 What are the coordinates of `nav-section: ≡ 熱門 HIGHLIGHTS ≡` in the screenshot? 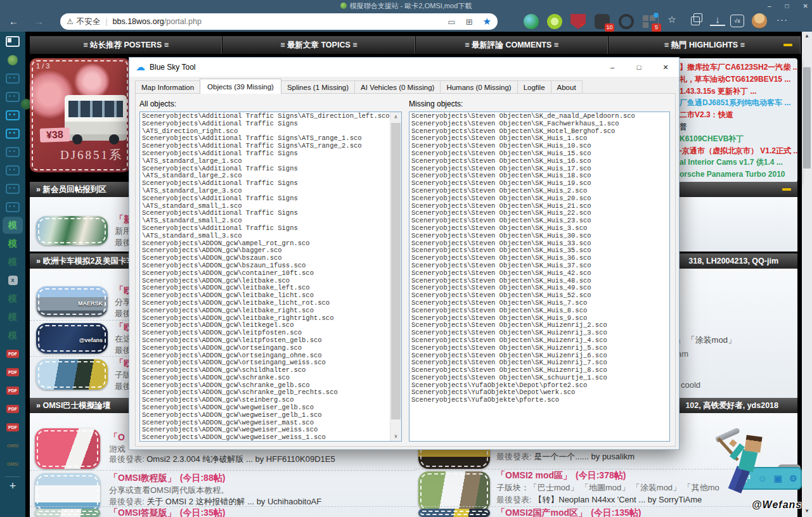 It's located at (705, 45).